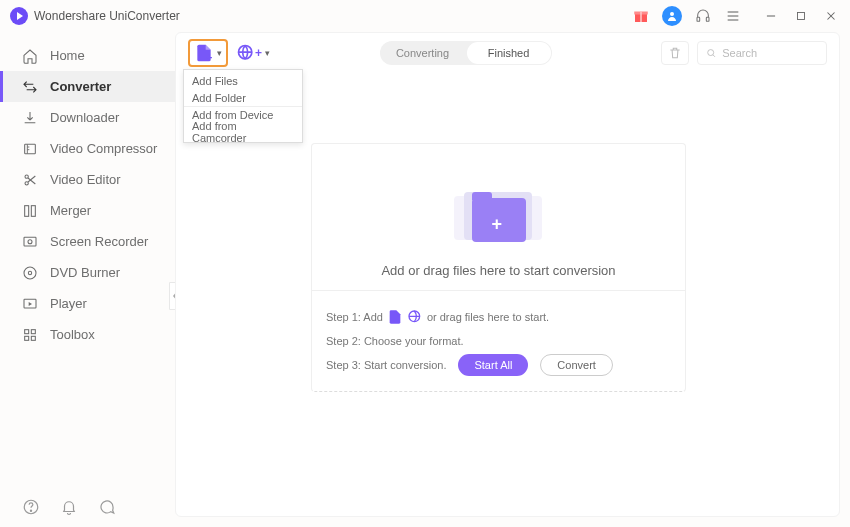 The height and width of the screenshot is (527, 850). I want to click on compress-icon, so click(30, 149).